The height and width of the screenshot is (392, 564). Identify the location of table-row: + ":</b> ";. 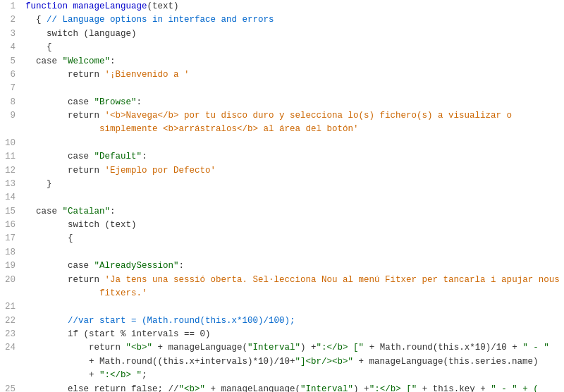
(282, 375).